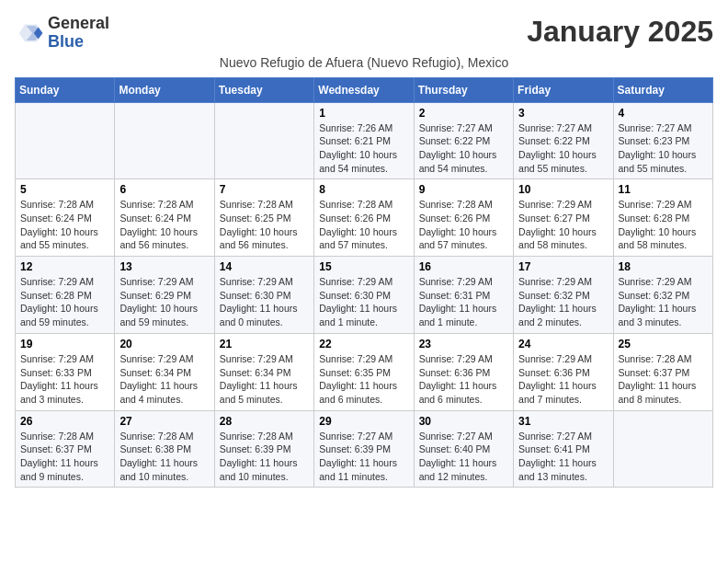 Image resolution: width=728 pixels, height=563 pixels. I want to click on header-wednesday: Wednesday, so click(364, 90).